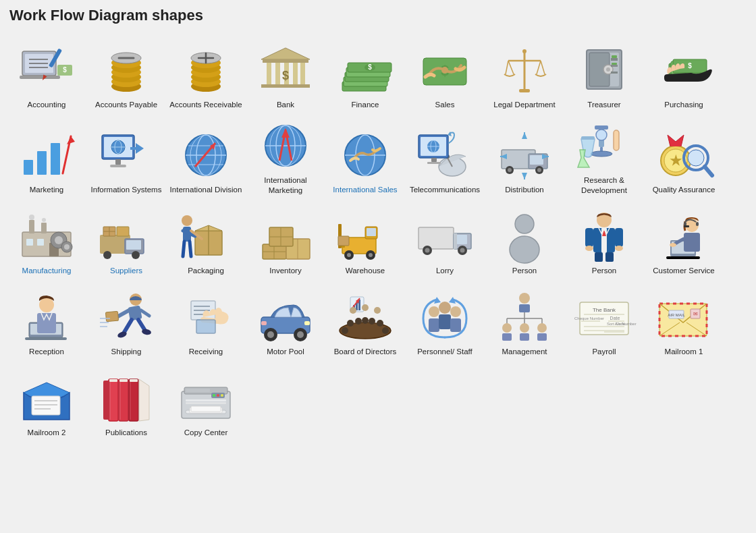 The image size is (756, 533). What do you see at coordinates (445, 155) in the screenshot?
I see `telecommunications-icon` at bounding box center [445, 155].